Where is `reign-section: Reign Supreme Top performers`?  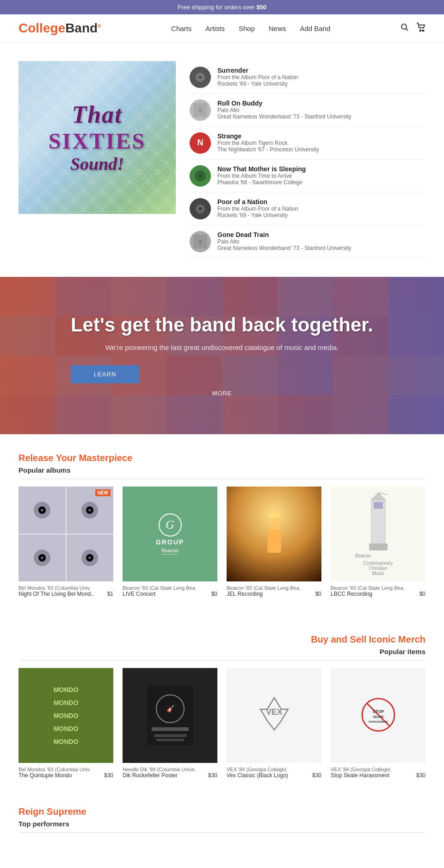 reign-section: Reign Supreme Top performers is located at coordinates (222, 828).